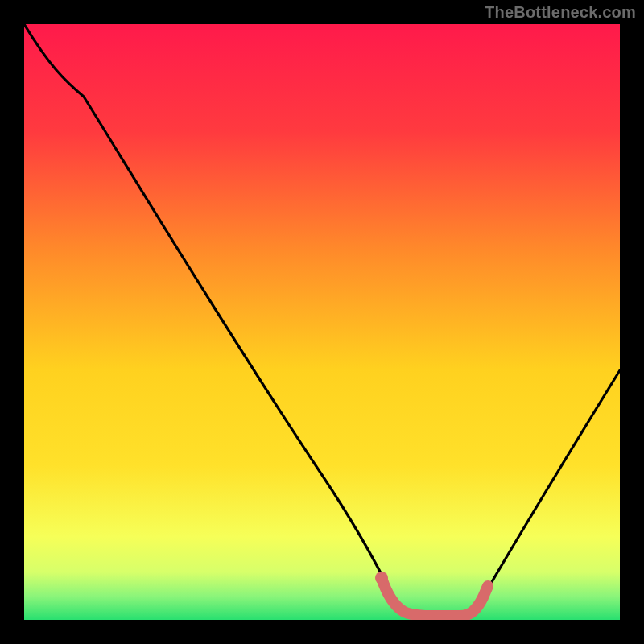 The width and height of the screenshot is (644, 644). Describe the element at coordinates (382, 578) in the screenshot. I see `optimal-start-dot` at that location.